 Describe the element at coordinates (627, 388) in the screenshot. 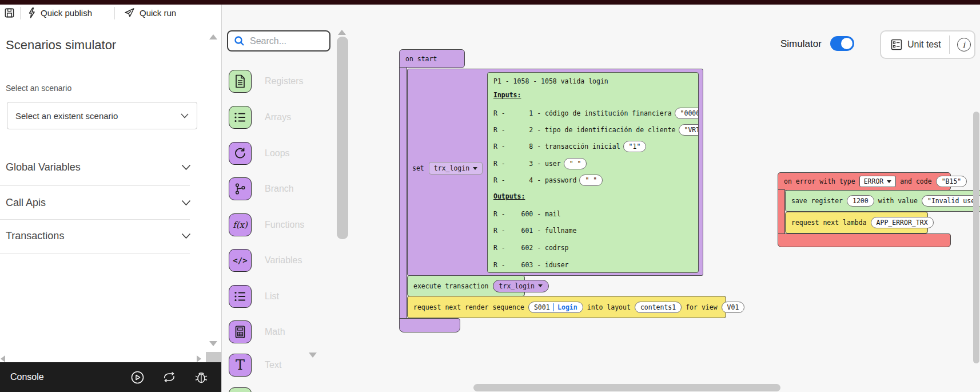

I see `canvas-horizontal-scrollbar` at that location.